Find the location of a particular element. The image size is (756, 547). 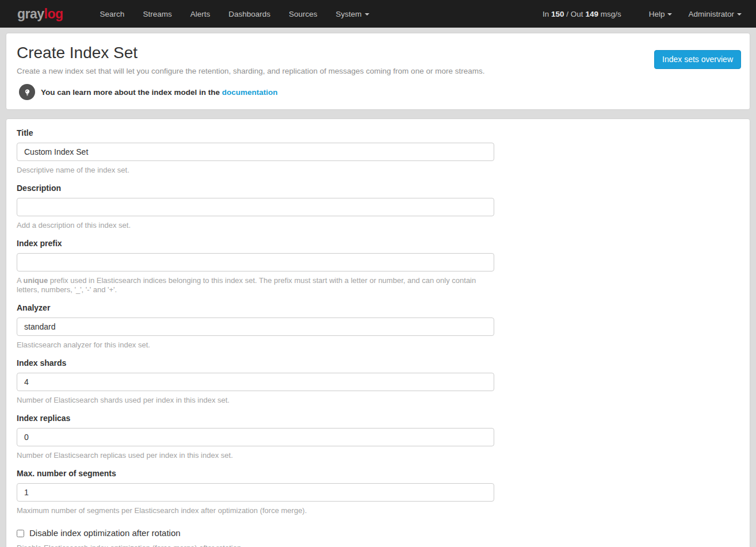

description-input is located at coordinates (255, 207).